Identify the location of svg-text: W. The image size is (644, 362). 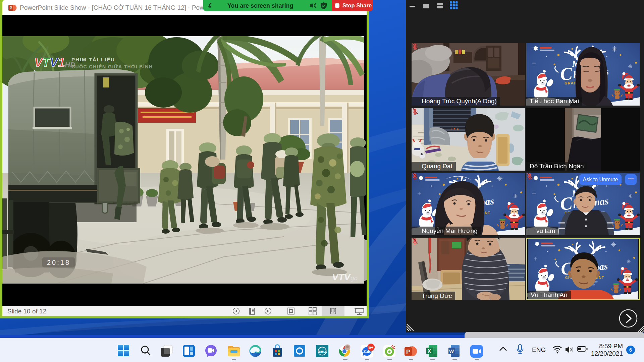
(451, 351).